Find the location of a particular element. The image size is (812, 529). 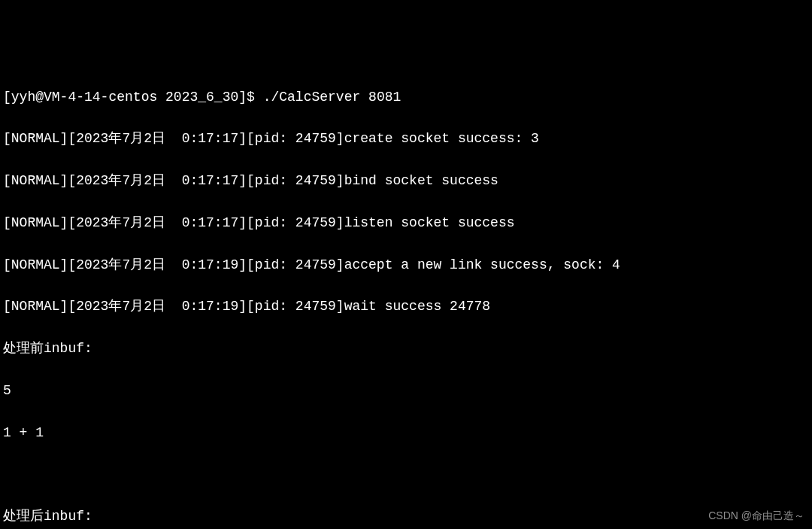

log-line: [NORMAL][2023年7月2日 0:17:19][pid: 24759]a… is located at coordinates (406, 266).